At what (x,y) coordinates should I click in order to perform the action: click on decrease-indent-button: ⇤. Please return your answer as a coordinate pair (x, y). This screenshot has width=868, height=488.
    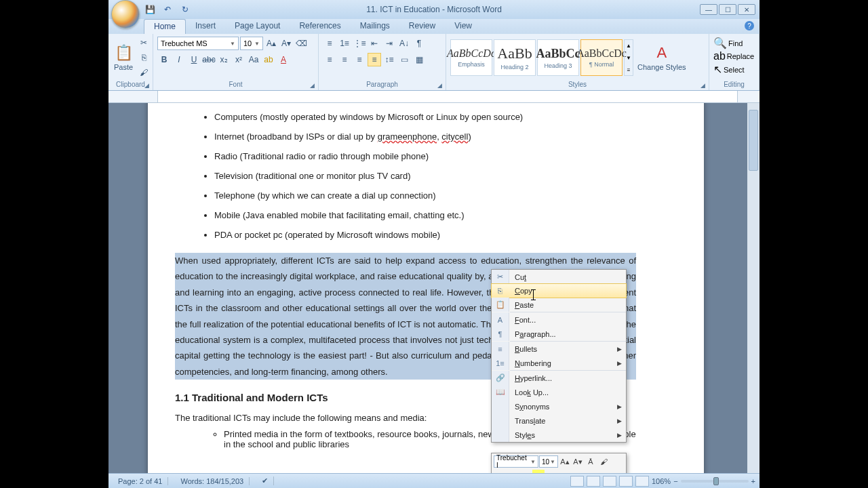
    Looking at the image, I should click on (374, 43).